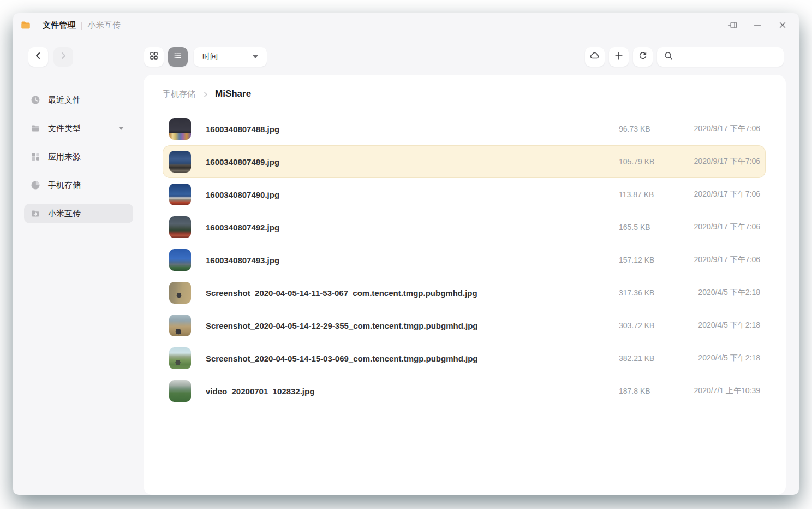  I want to click on back-button, so click(38, 57).